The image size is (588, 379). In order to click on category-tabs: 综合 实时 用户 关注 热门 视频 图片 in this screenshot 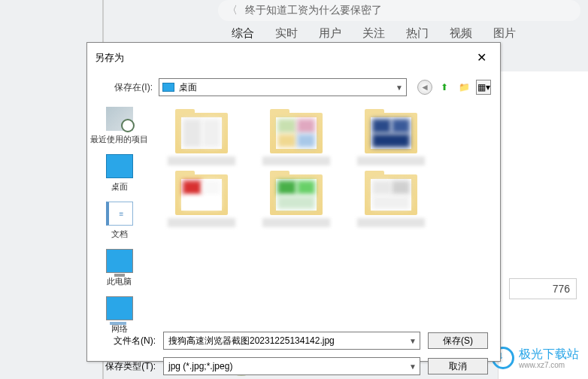, I will do `click(258, 24)`.